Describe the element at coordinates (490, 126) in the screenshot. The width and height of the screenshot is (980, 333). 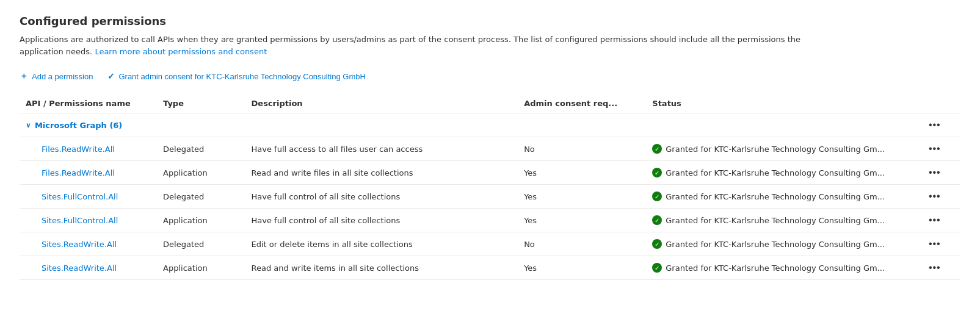
I see `group-row: ∨ Microsoft Graph (6) •••` at that location.